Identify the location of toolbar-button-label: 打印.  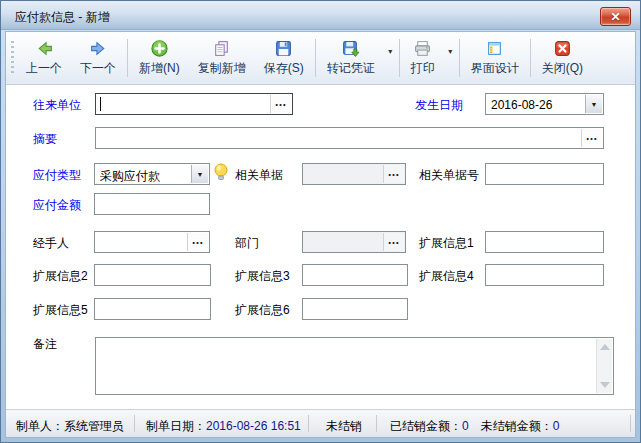
(423, 68).